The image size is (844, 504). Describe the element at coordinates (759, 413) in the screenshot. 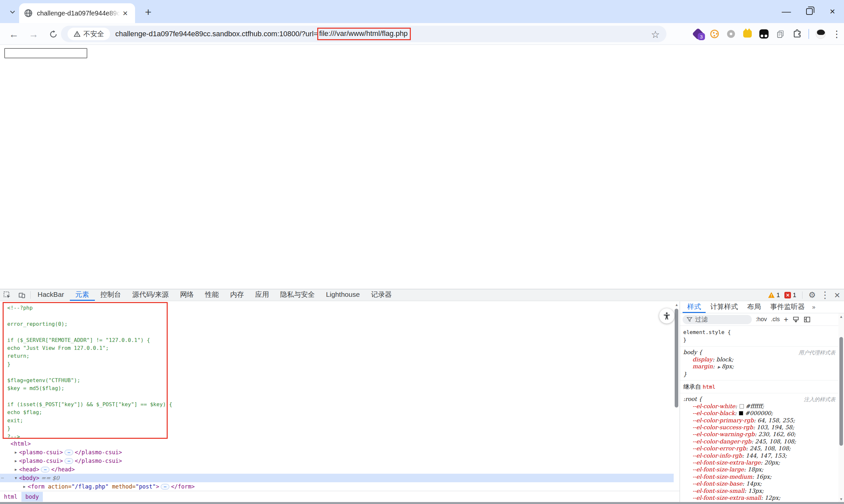

I see `css-variable: --el-color-black: #000000;` at that location.